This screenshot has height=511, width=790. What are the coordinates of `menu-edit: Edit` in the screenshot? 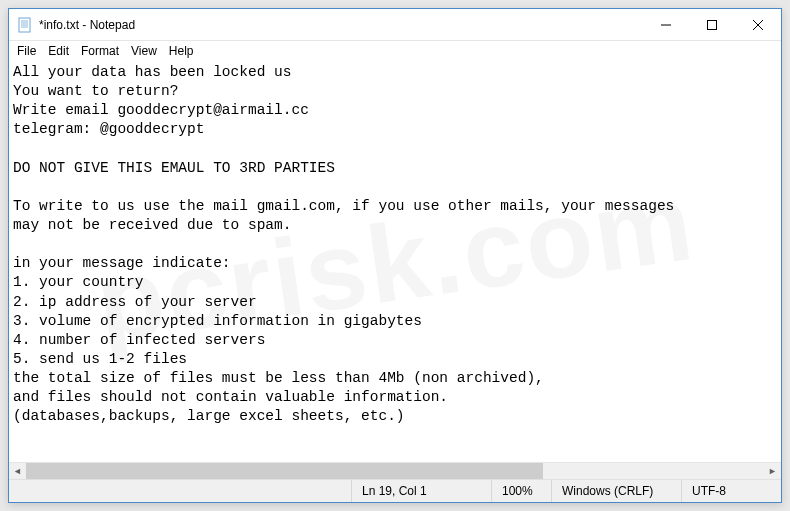 It's located at (58, 51).